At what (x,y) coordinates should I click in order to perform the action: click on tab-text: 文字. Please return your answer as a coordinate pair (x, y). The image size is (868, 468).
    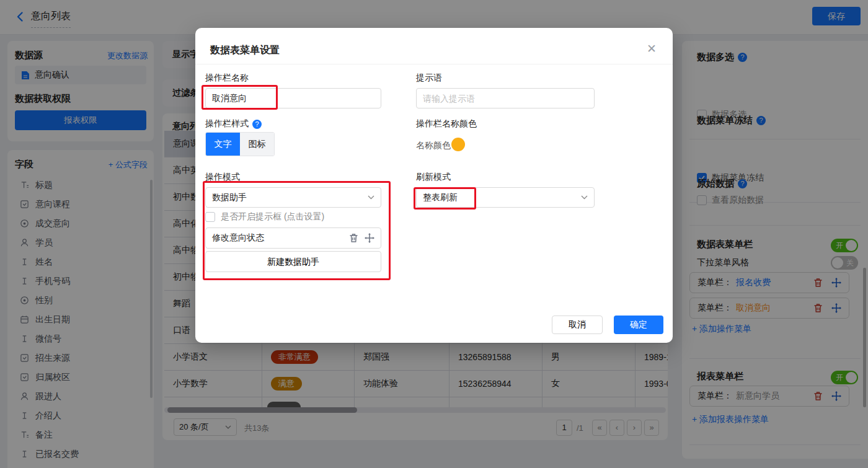
    Looking at the image, I should click on (223, 144).